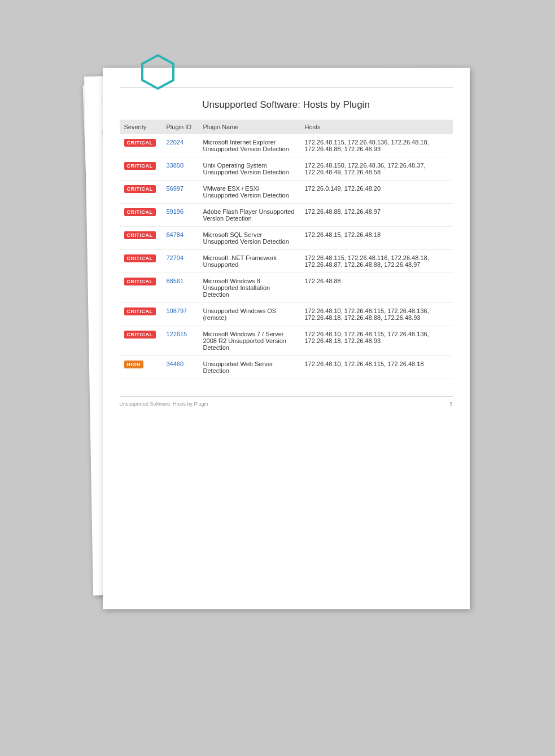 The height and width of the screenshot is (756, 555). What do you see at coordinates (177, 334) in the screenshot?
I see `plugin-link: 122615` at bounding box center [177, 334].